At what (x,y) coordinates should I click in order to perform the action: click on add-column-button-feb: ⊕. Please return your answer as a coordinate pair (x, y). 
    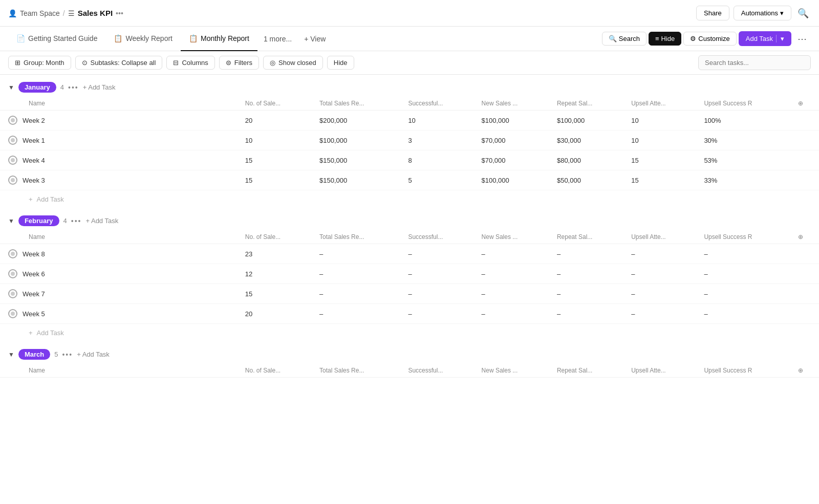
    Looking at the image, I should click on (806, 237).